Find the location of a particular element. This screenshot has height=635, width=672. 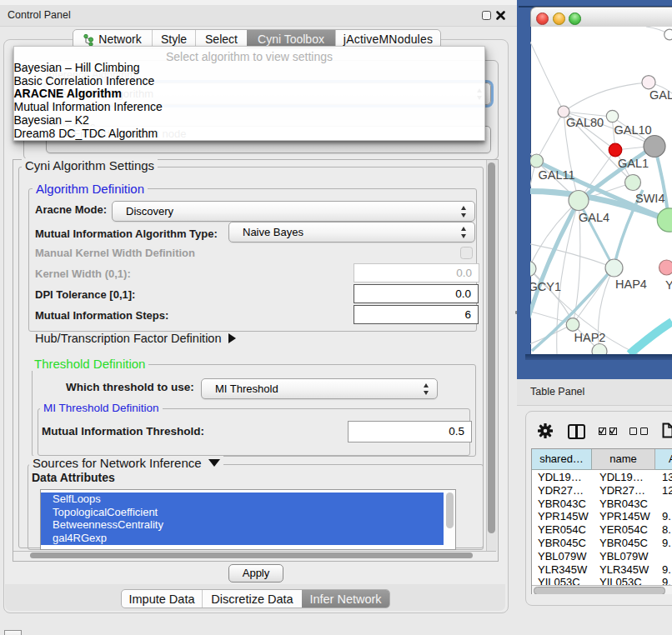

svg-text: HAP2 is located at coordinates (590, 338).